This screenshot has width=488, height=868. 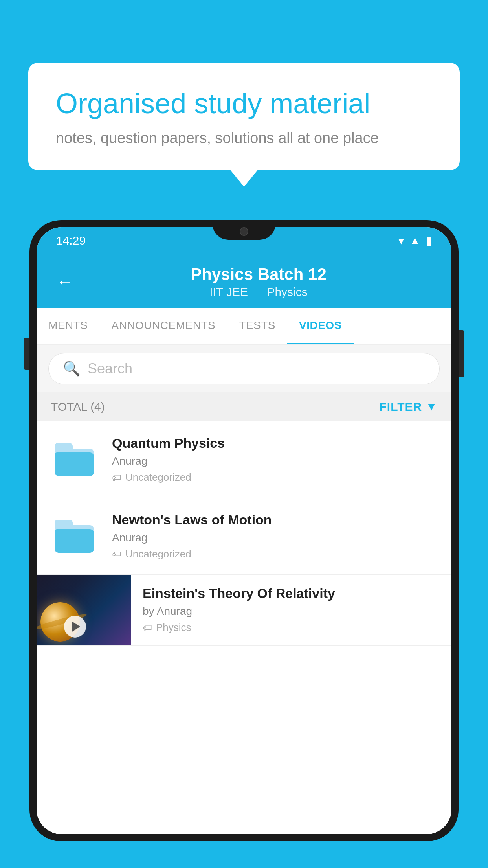 I want to click on subtitle-iitjee: IIT JEE, so click(x=229, y=292).